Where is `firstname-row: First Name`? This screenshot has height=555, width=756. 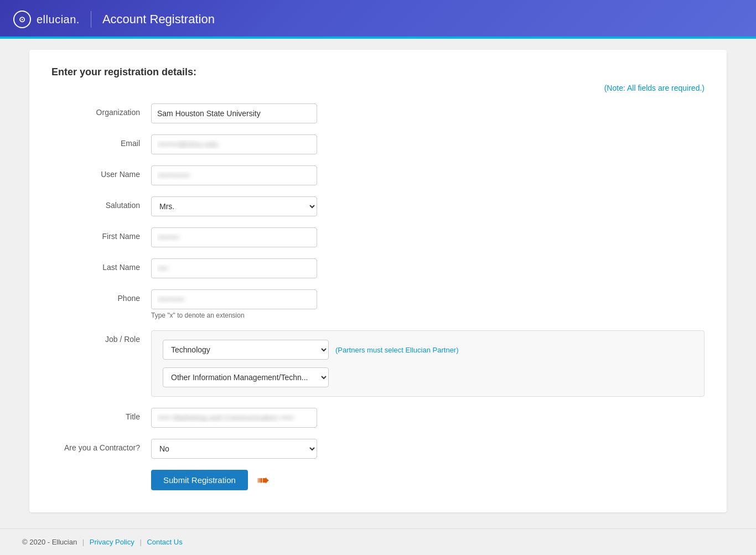 firstname-row: First Name is located at coordinates (378, 237).